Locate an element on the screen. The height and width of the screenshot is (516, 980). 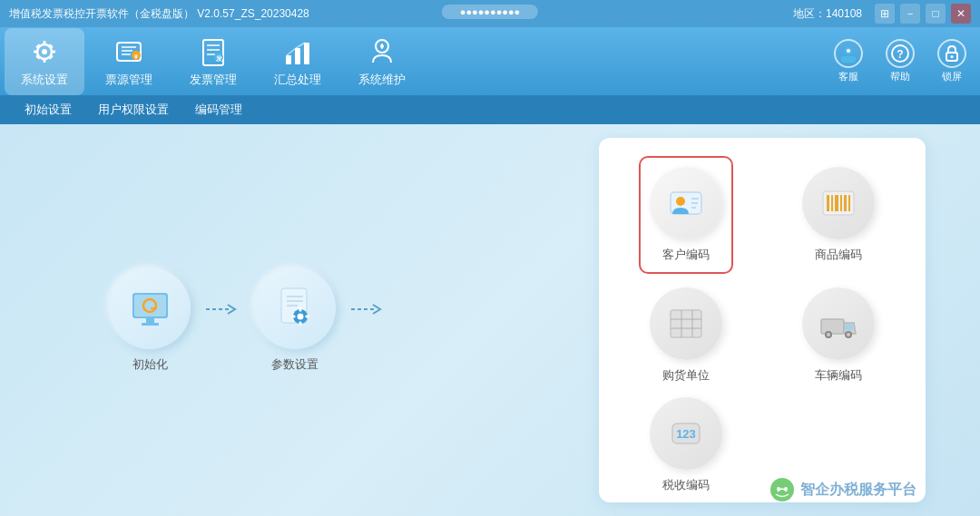
workflow-item-param-settings: 参数设置 is located at coordinates (295, 320).